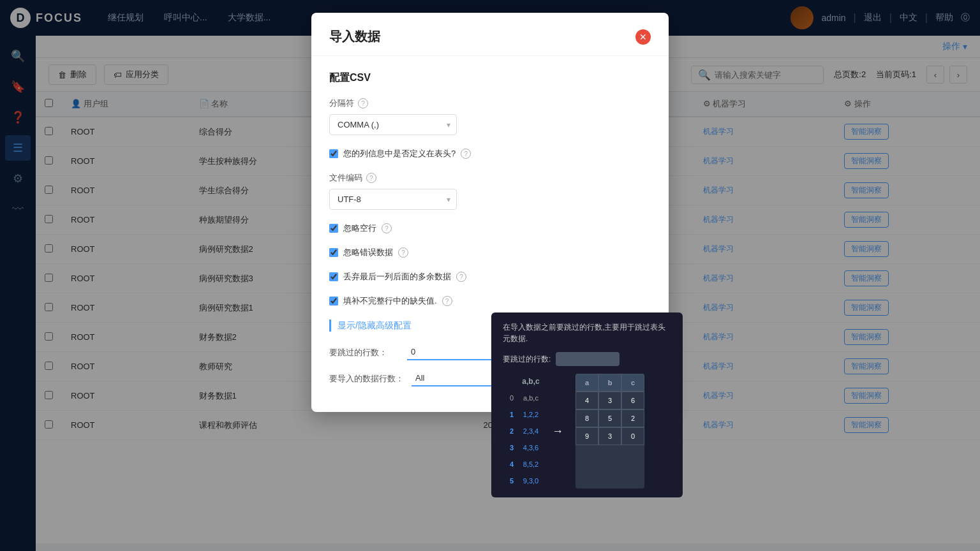  I want to click on discard-extra-row: 丢弃最后一列后面的多余数据 ?, so click(490, 277).